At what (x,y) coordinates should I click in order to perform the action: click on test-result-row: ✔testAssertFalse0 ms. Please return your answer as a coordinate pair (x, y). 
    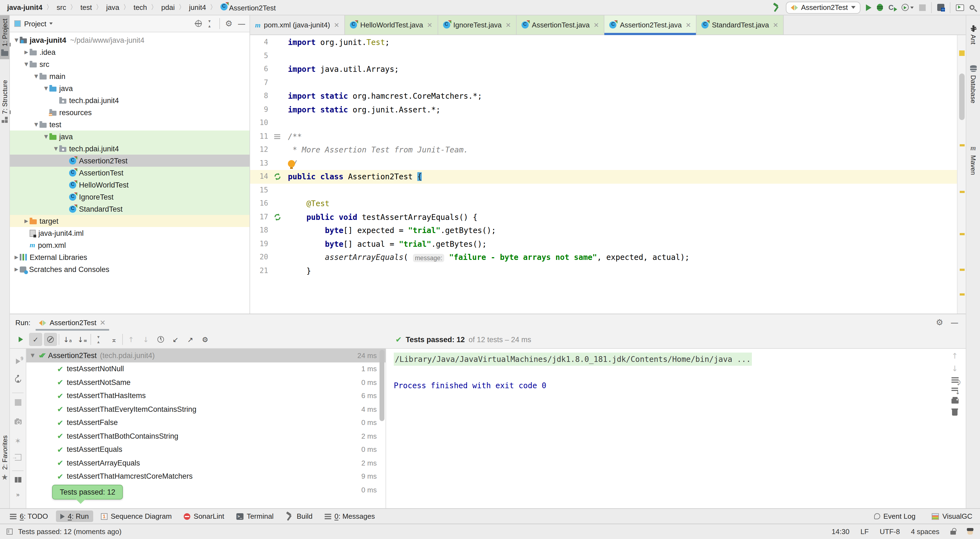
    Looking at the image, I should click on (206, 423).